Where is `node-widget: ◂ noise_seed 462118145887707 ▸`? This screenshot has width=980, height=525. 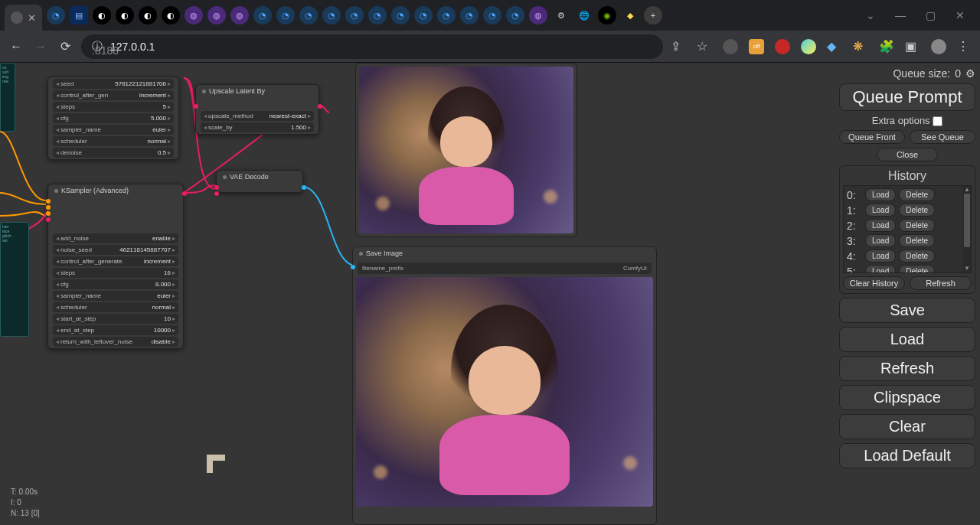 node-widget: ◂ noise_seed 462118145887707 ▸ is located at coordinates (116, 249).